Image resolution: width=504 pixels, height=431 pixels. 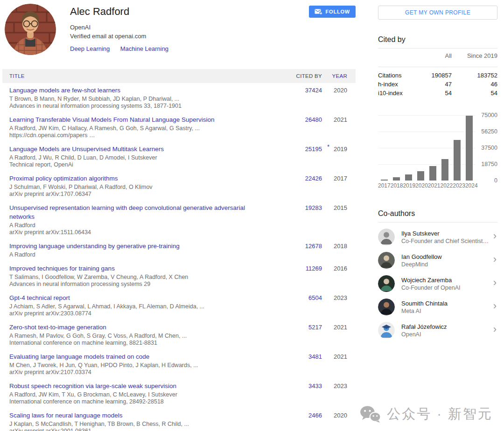 I want to click on coauthor-text: Soumith ChintalaMeta AI, so click(x=445, y=307).